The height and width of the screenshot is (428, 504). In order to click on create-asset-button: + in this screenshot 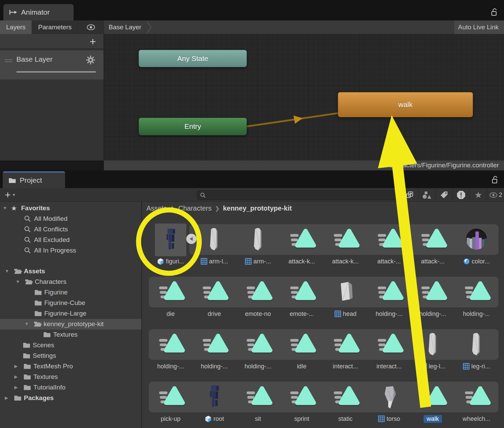, I will do `click(8, 195)`.